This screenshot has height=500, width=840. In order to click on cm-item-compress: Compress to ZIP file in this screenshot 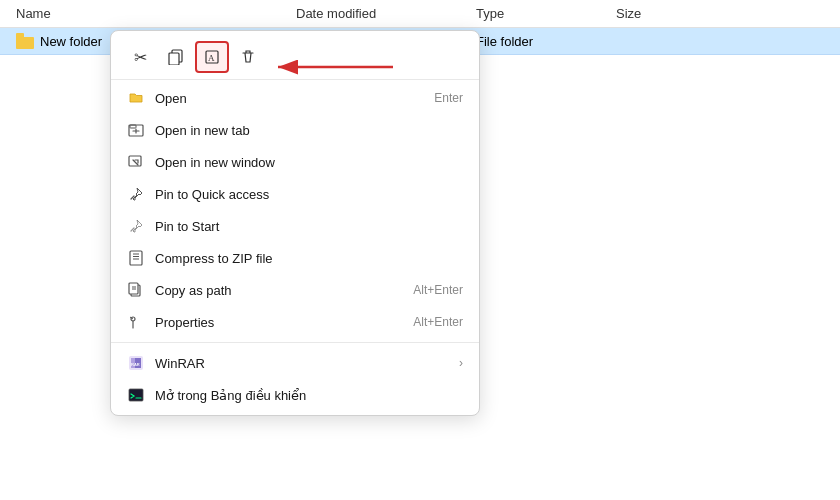, I will do `click(295, 258)`.